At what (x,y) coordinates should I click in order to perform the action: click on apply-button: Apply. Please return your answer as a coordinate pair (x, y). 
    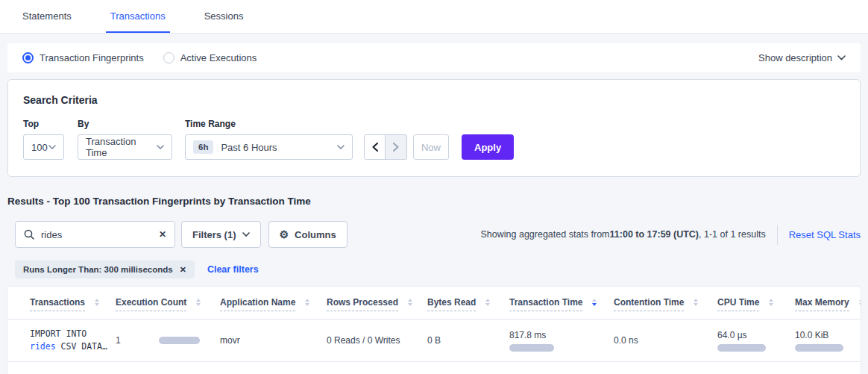
    Looking at the image, I should click on (488, 147).